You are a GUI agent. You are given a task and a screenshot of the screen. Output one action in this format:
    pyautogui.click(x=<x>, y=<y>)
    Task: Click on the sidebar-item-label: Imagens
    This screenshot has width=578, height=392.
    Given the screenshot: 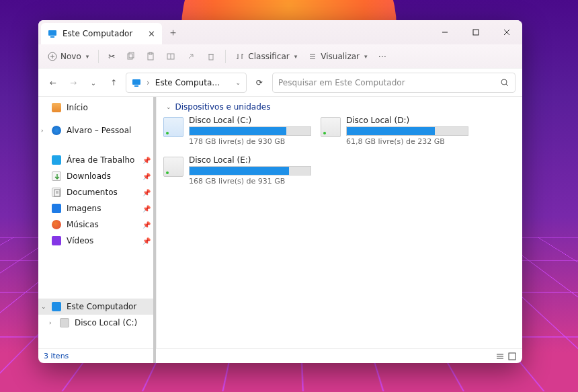 What is the action you would take?
    pyautogui.click(x=83, y=208)
    